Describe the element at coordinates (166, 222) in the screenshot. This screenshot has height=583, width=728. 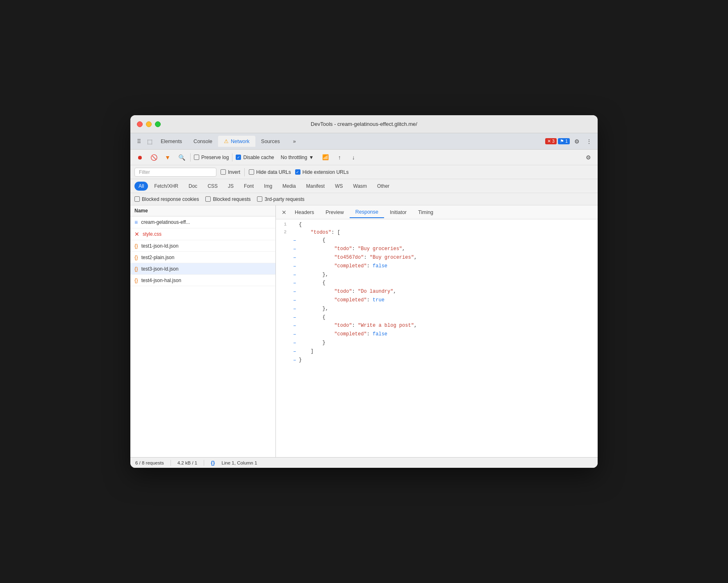
I see `file-name: cream-gelatinous-eff...` at that location.